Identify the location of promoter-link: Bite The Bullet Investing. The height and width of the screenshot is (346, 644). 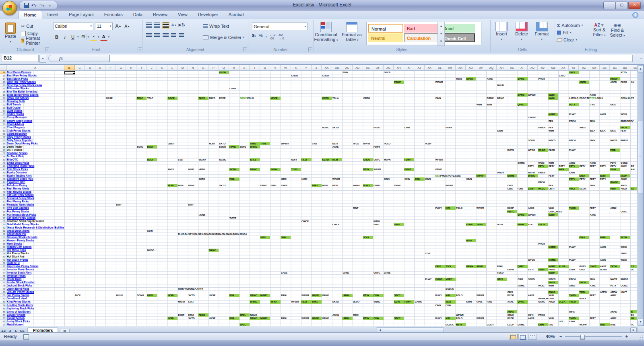
(35, 92).